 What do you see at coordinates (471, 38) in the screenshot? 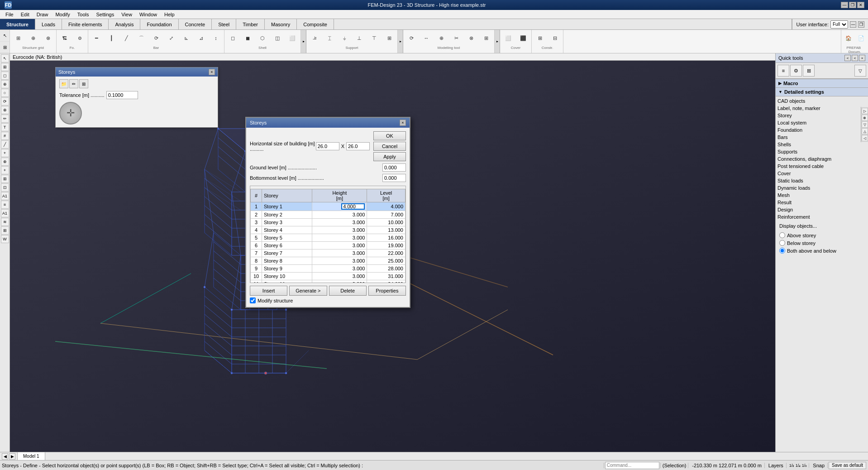
I see `toolbar-model-5: ⊗` at bounding box center [471, 38].